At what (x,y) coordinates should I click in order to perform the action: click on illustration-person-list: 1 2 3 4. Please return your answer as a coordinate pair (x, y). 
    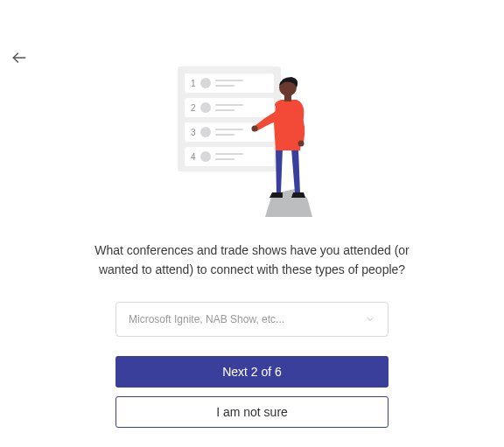
    Looking at the image, I should click on (252, 140).